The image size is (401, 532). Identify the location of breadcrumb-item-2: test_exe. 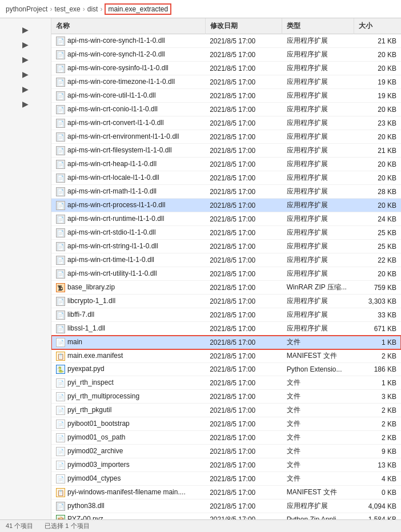
(67, 9).